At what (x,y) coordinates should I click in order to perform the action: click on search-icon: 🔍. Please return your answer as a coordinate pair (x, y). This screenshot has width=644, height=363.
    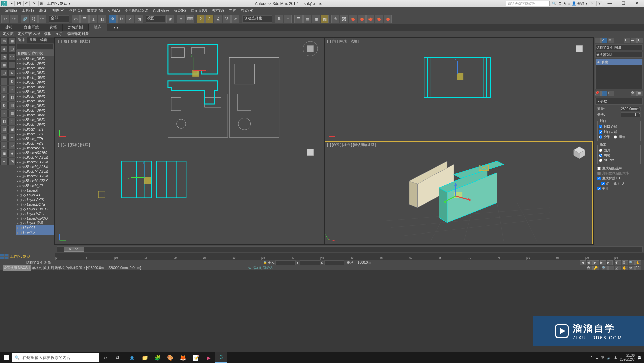
    Looking at the image, I should click on (554, 4).